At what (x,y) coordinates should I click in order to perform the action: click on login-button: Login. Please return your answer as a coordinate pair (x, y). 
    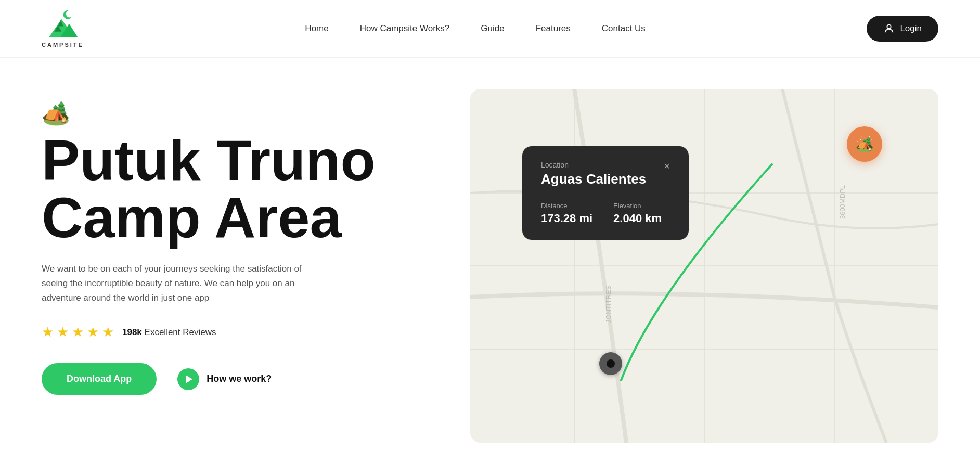
    Looking at the image, I should click on (902, 29).